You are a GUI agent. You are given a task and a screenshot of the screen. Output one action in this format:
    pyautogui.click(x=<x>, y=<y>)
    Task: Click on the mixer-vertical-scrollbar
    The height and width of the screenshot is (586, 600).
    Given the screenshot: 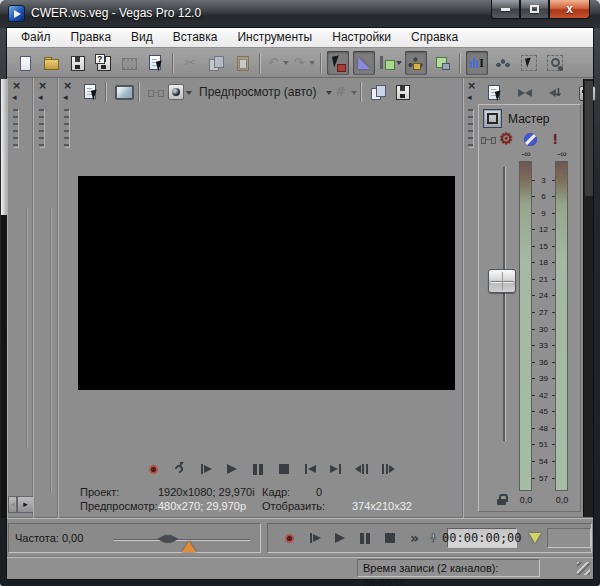 What is the action you would take?
    pyautogui.click(x=588, y=298)
    